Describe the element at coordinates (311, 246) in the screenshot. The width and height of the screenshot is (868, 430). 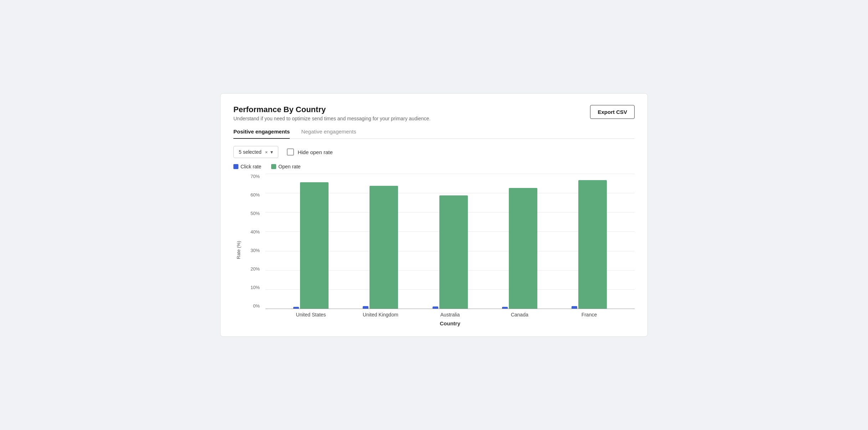
I see `bar-group-united-states` at that location.